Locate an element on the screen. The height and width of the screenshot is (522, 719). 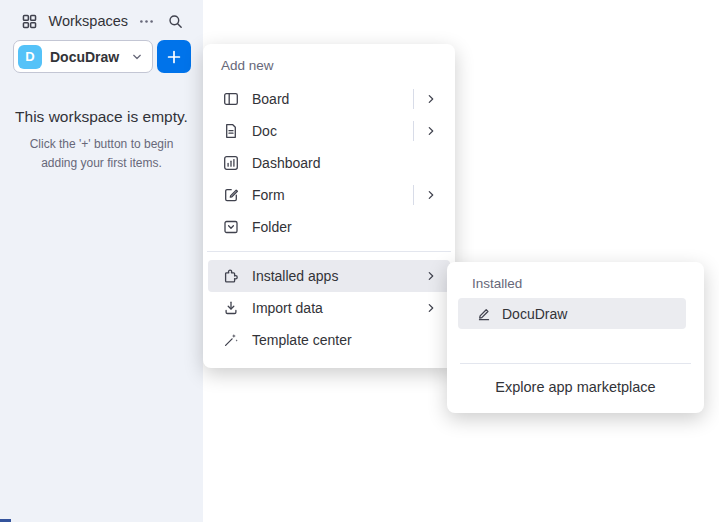
empty-state-subtitle-line1: Click the '+' button to begin is located at coordinates (102, 144).